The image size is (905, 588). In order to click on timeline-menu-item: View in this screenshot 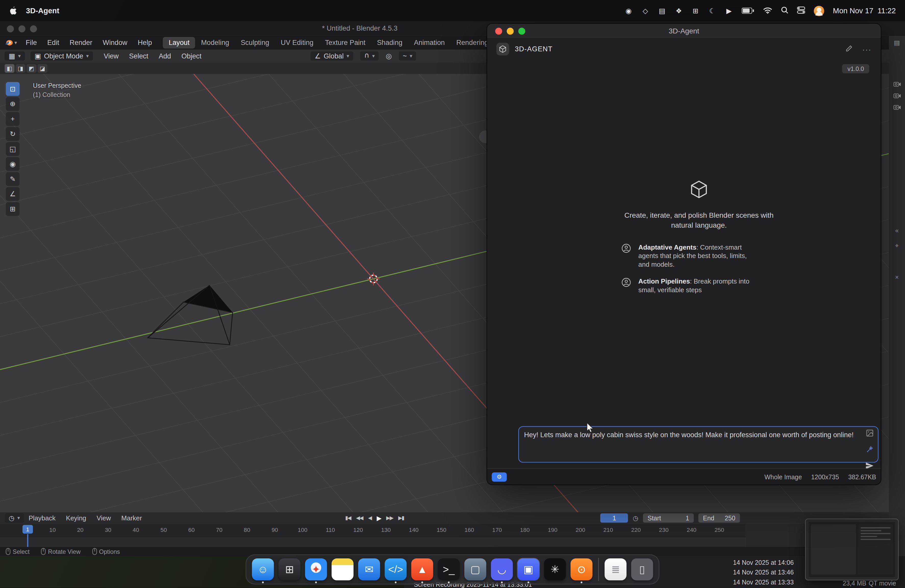, I will do `click(104, 518)`.